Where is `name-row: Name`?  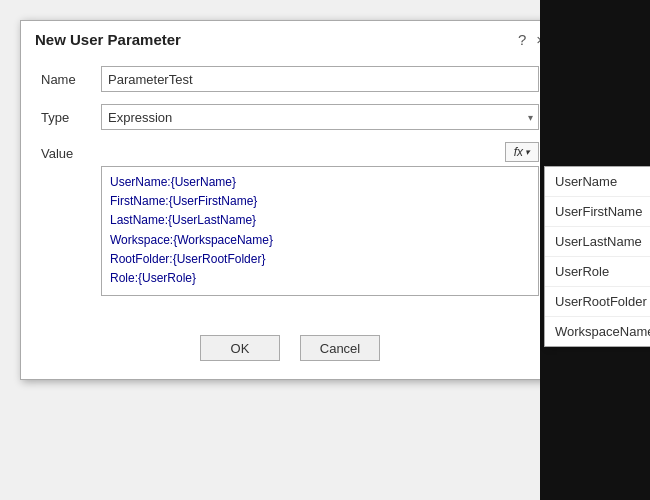
name-row: Name is located at coordinates (290, 79).